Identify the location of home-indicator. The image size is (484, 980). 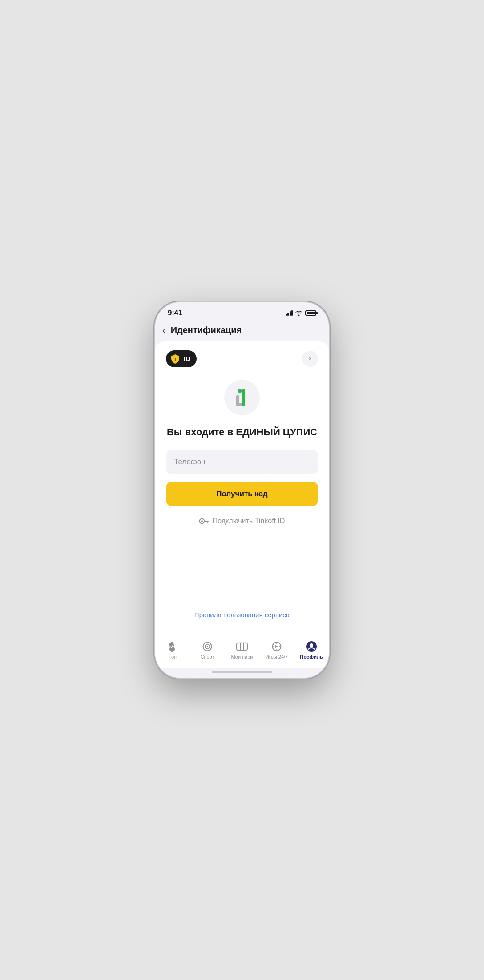
(242, 673).